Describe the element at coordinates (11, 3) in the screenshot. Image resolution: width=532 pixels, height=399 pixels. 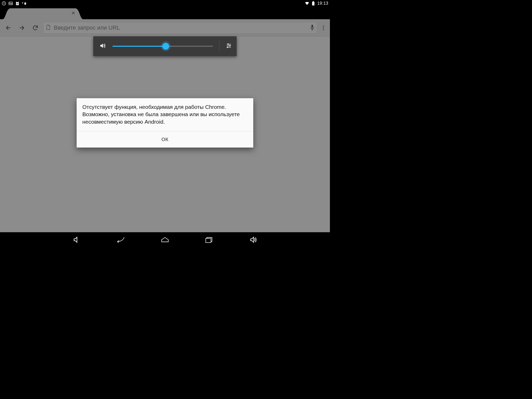
I see `image-icon` at that location.